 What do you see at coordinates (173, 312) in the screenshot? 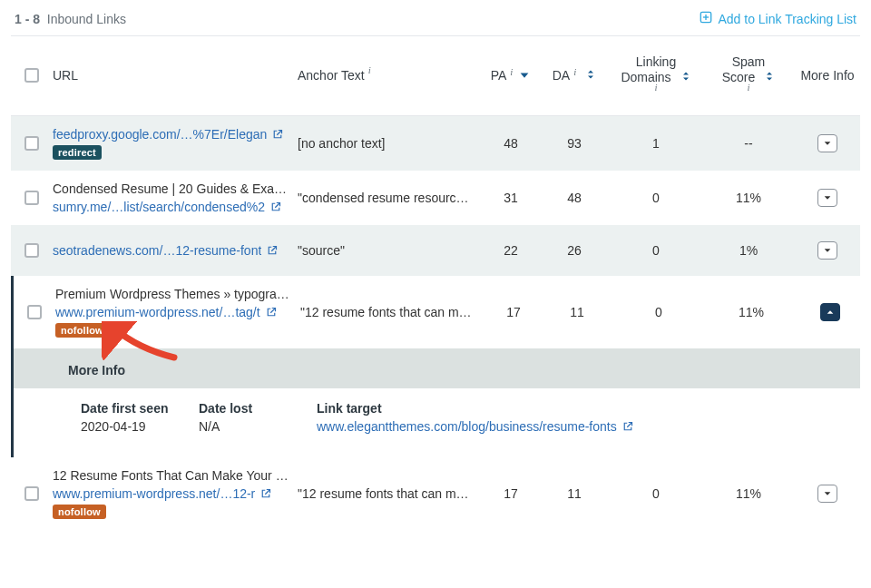
I see `row-url-link: www.premium-wordpress.net/…tag/t` at bounding box center [173, 312].